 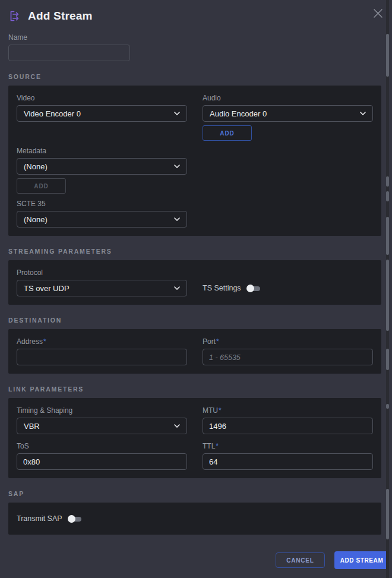 What do you see at coordinates (287, 421) in the screenshot?
I see `mtu-field-group: MTU*` at bounding box center [287, 421].